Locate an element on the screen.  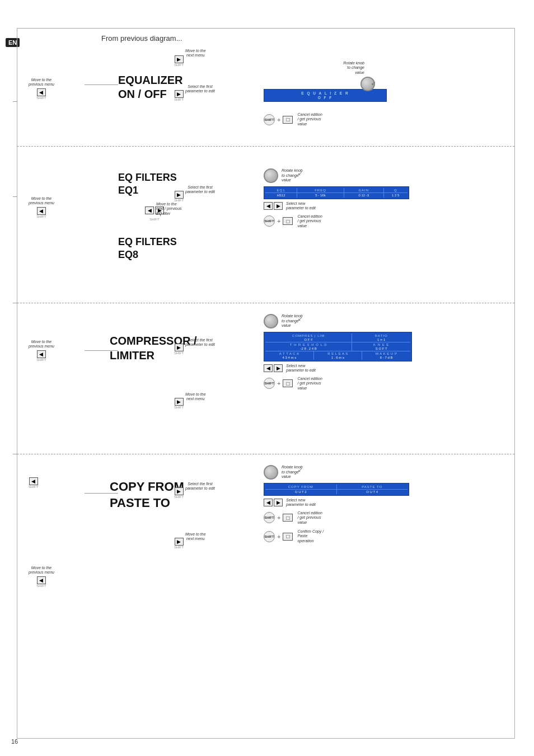
from-previous-label: From previous diagram... is located at coordinates (142, 38).